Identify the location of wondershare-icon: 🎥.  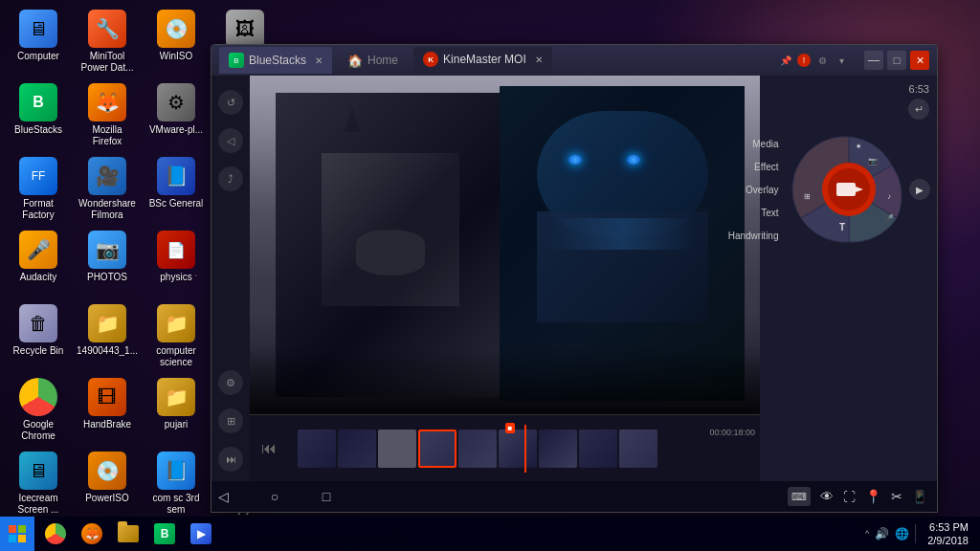
(107, 176).